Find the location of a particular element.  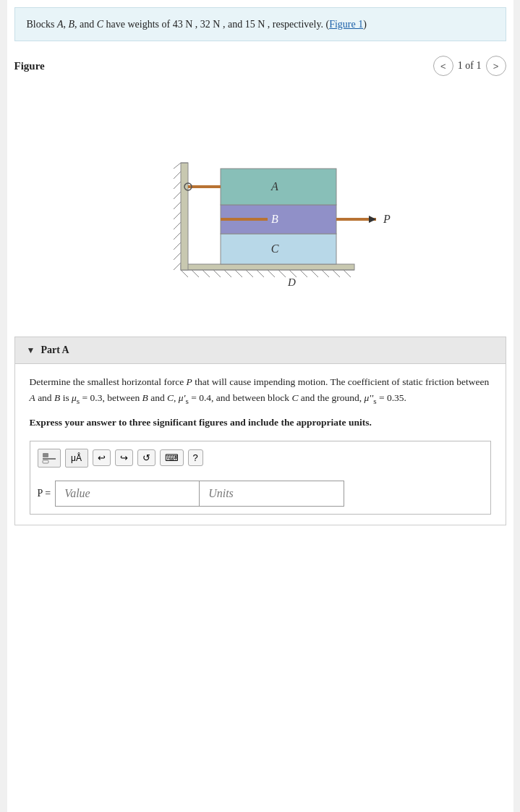

svg-text: P is located at coordinates (386, 219).